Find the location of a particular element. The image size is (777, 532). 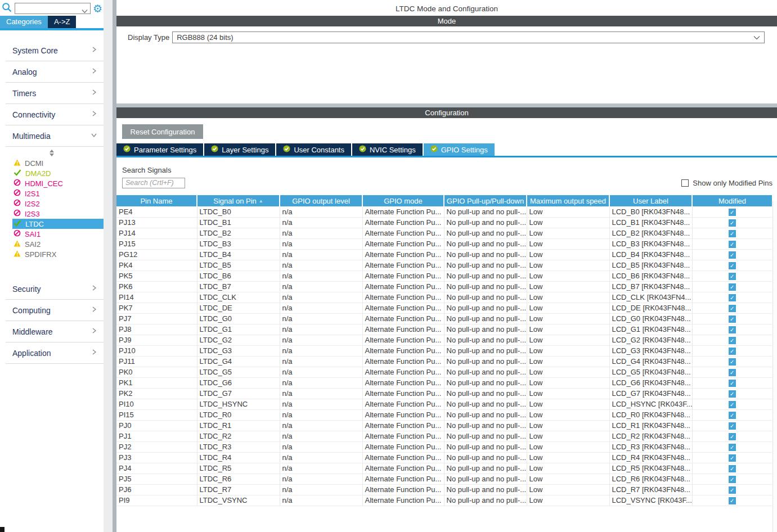

cell-signal: LTDC_B0 is located at coordinates (239, 211).